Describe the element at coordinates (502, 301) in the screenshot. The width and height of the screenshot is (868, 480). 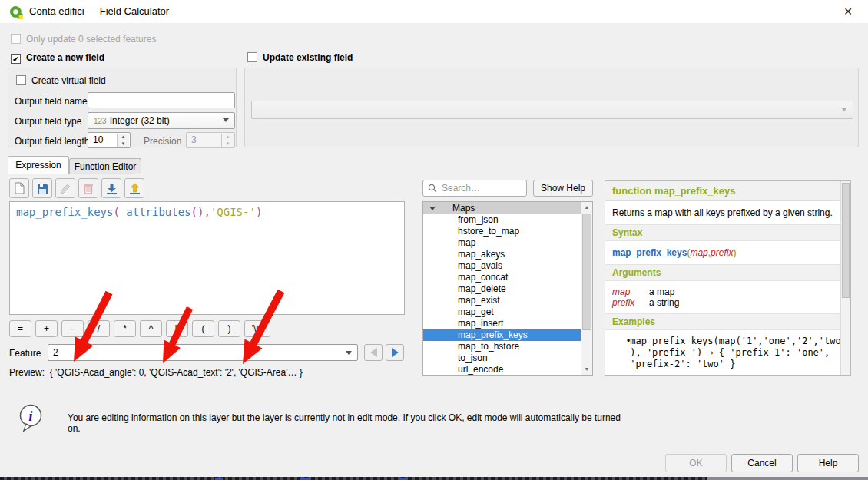
I see `function-item: map_exist` at that location.